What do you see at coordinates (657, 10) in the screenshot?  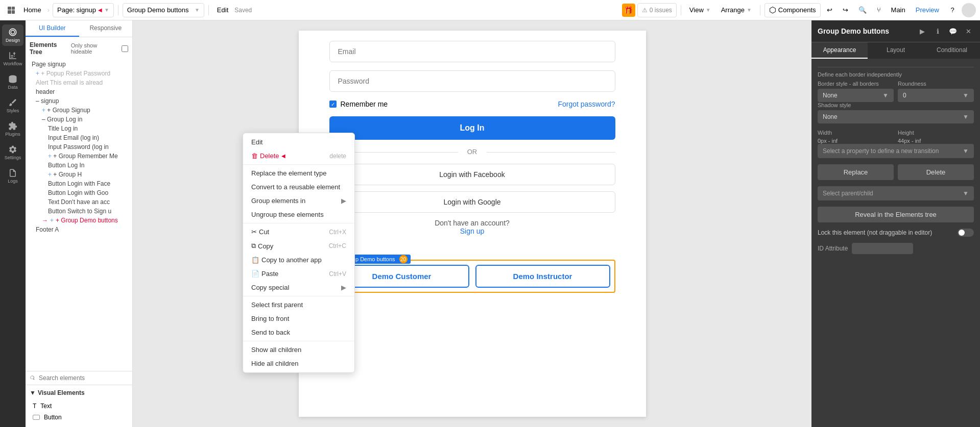 I see `issues-button: ⚠ 0 issues` at bounding box center [657, 10].